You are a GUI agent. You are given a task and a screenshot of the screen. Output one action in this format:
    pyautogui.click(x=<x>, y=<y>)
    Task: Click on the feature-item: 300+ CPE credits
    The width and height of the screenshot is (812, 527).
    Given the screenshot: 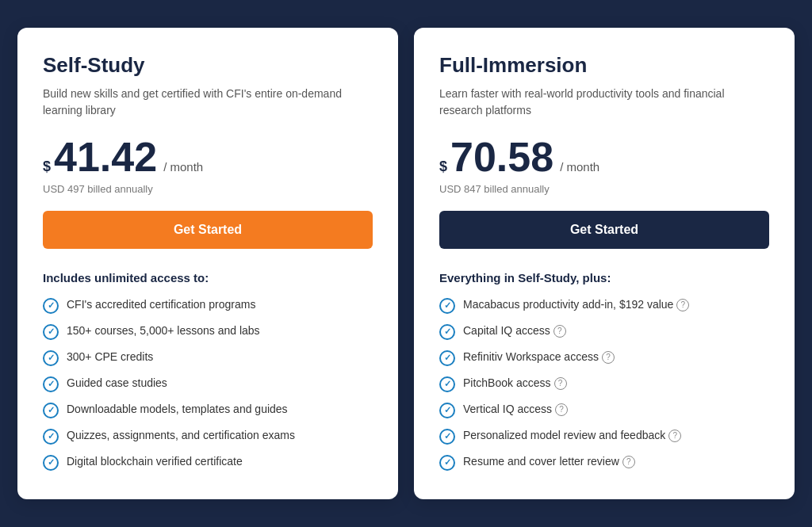 What is the action you would take?
    pyautogui.click(x=208, y=358)
    